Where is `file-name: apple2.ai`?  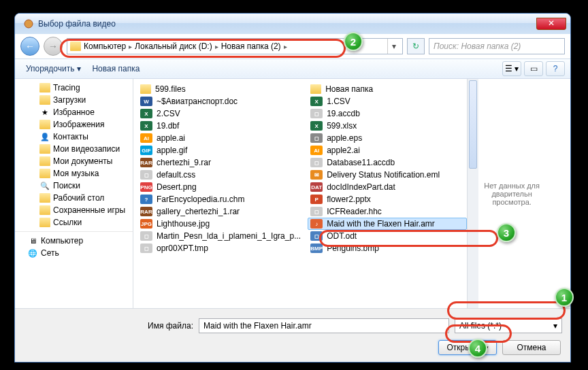 file-name: apple2.ai is located at coordinates (343, 150).